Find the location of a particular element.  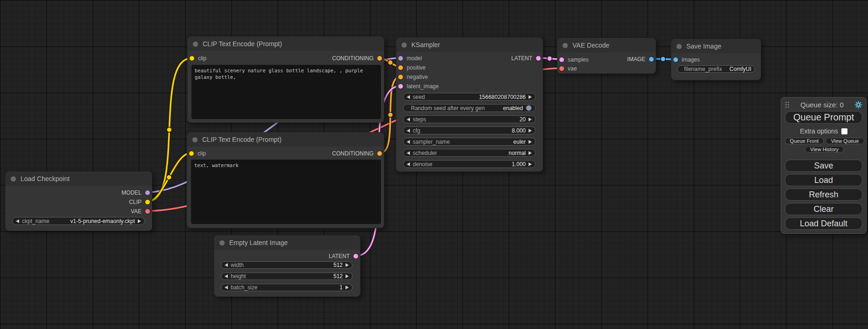

input-port-negative is located at coordinates (401, 77).